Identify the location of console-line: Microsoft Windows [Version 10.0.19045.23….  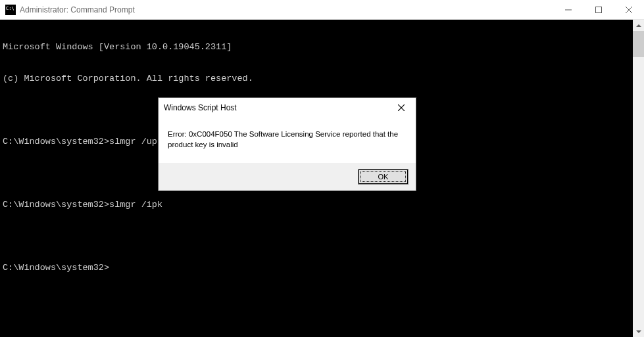
(316, 47).